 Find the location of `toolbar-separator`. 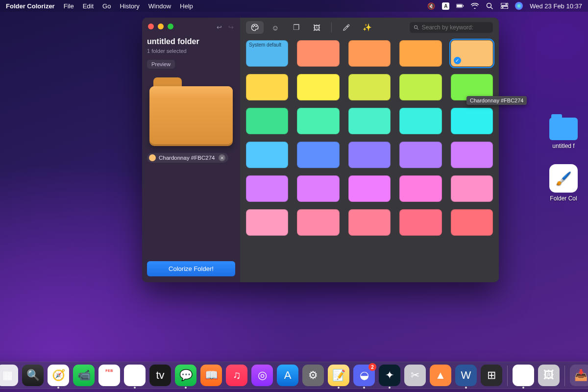

toolbar-separator is located at coordinates (331, 27).